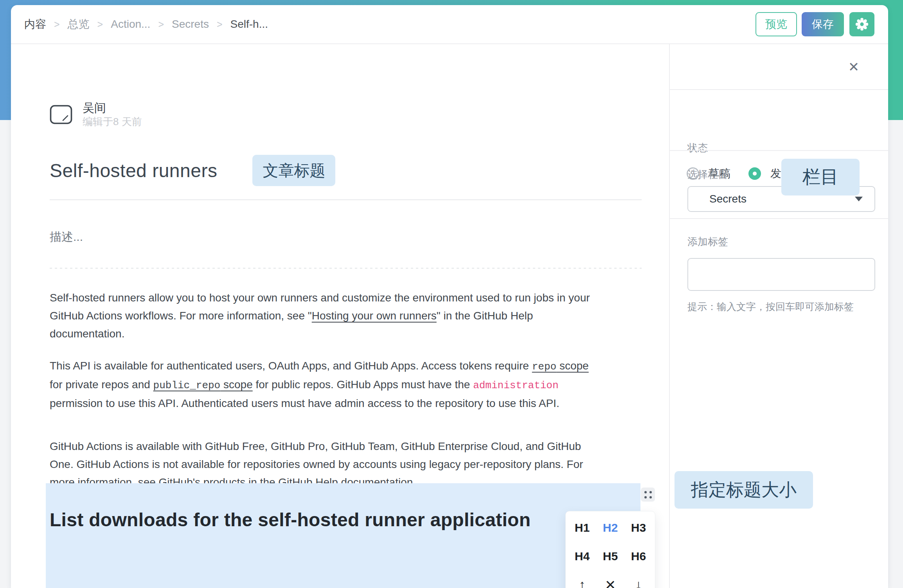 This screenshot has width=903, height=588. I want to click on inline-text: for public repos. GitHub Apps must have …, so click(363, 385).